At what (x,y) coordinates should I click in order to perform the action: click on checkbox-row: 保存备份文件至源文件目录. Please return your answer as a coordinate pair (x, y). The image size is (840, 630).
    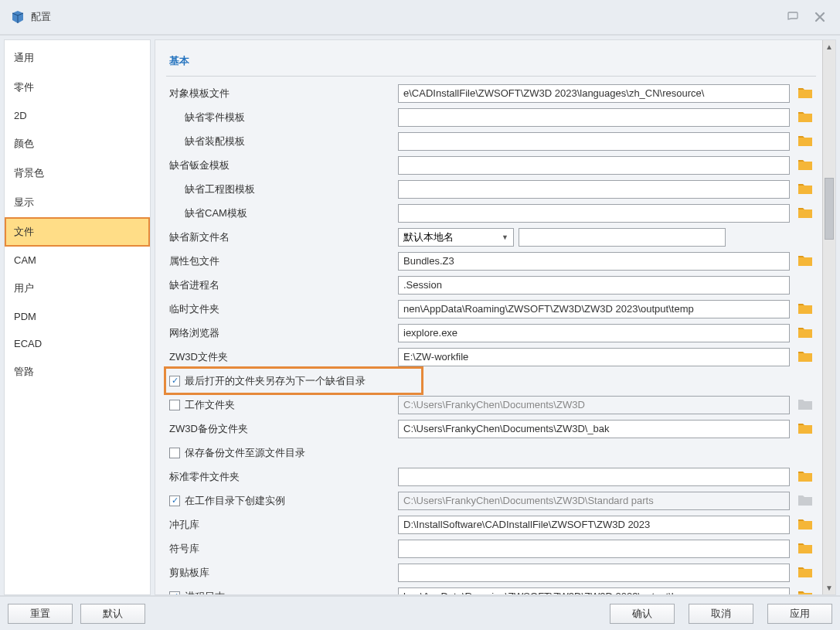
    Looking at the image, I should click on (282, 453).